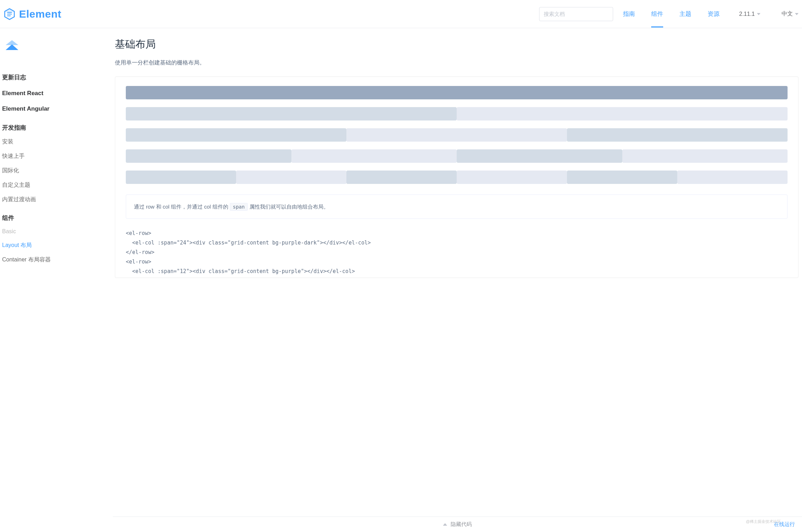 The width and height of the screenshot is (802, 532). What do you see at coordinates (457, 250) in the screenshot?
I see `code-block: <el-row> <el-col :span="24"><div class="…` at bounding box center [457, 250].